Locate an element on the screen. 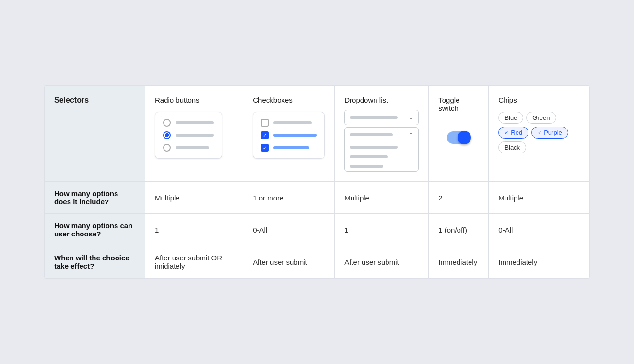  row-header-effect: When will the chooice take effect? is located at coordinates (95, 262).